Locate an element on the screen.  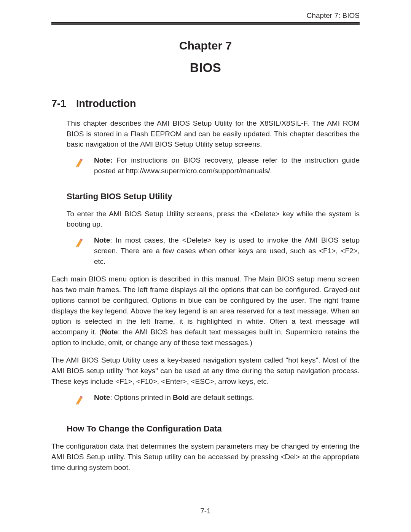
section-number: 7-1 is located at coordinates (59, 104).